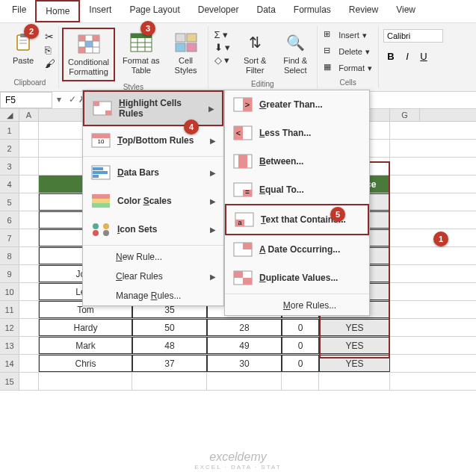 This screenshot has height=475, width=476. Describe the element at coordinates (244, 220) in the screenshot. I see `text-contains-icon: a` at that location.